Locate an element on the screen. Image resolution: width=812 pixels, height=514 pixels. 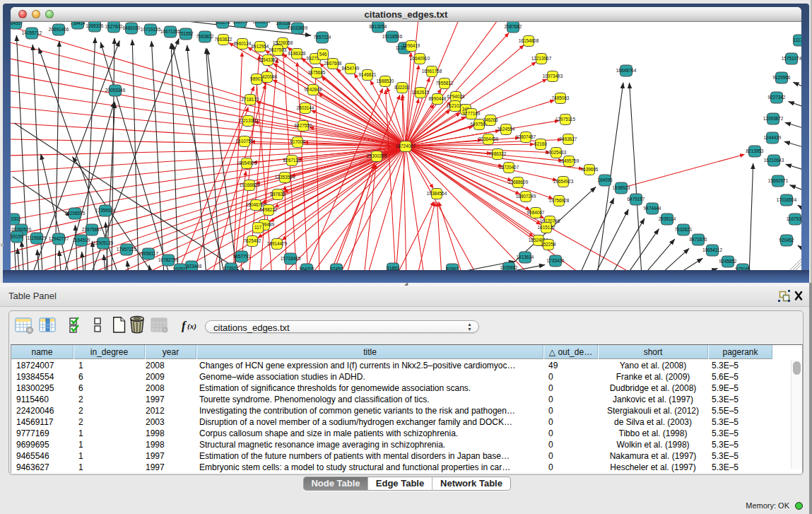
svg-text: 10807487 is located at coordinates (526, 137).